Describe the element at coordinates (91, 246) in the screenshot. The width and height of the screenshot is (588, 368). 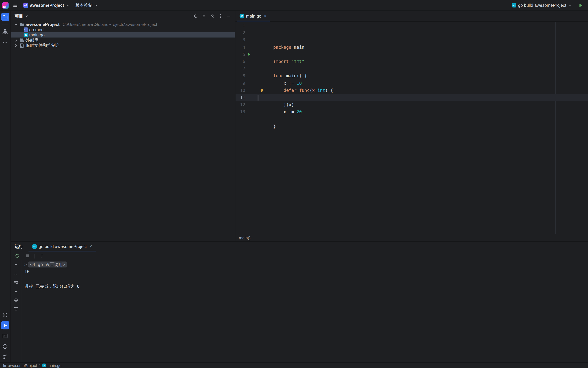
I see `close-run-tab-button: ×` at that location.